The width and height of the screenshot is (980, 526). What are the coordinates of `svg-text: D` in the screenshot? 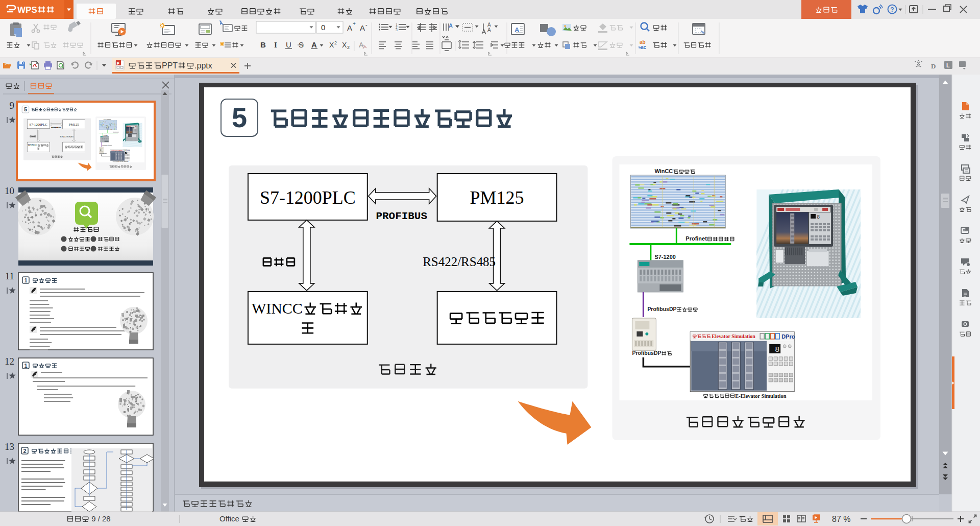 It's located at (933, 66).